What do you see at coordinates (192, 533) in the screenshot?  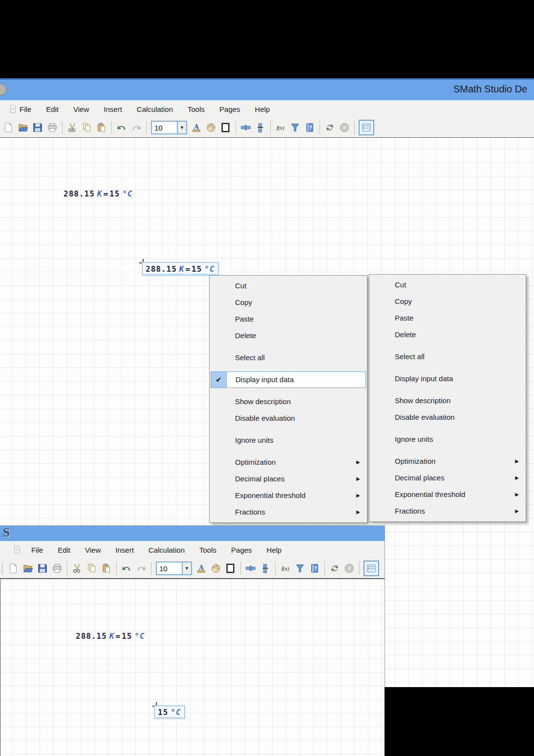 I see `window2-titlebar: S` at bounding box center [192, 533].